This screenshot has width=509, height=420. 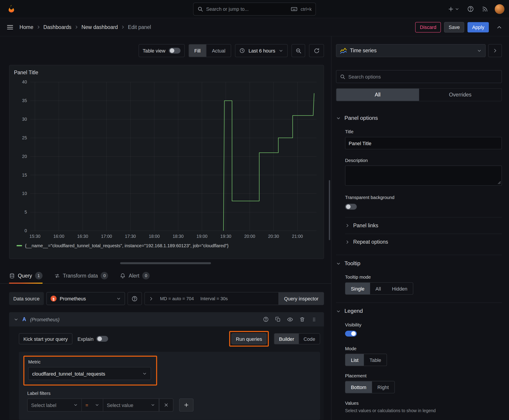 What do you see at coordinates (302, 319) in the screenshot?
I see `trash-icon` at bounding box center [302, 319].